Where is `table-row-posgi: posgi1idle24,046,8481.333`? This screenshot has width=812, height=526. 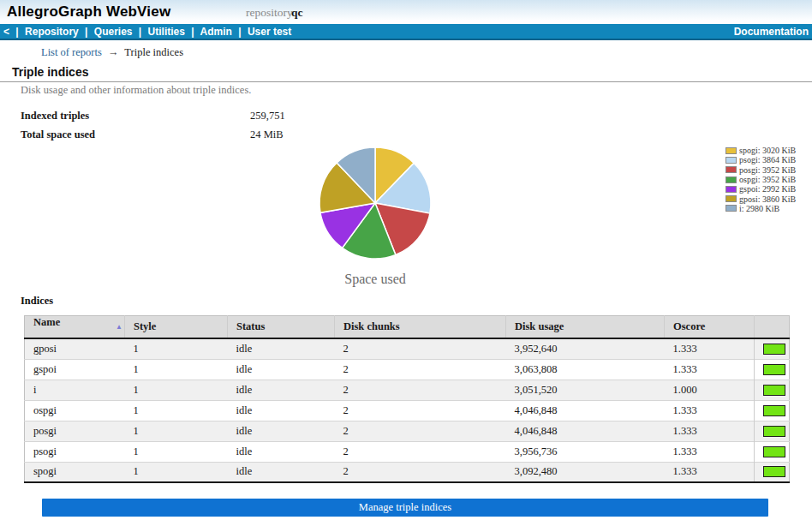
table-row-posgi: posgi1idle24,046,8481.333 is located at coordinates (408, 431).